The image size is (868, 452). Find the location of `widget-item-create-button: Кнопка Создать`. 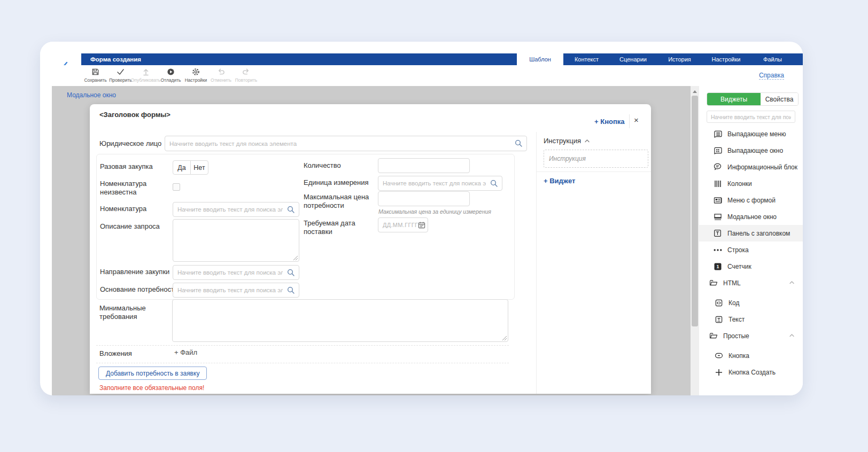

widget-item-create-button: Кнопка Создать is located at coordinates (751, 372).